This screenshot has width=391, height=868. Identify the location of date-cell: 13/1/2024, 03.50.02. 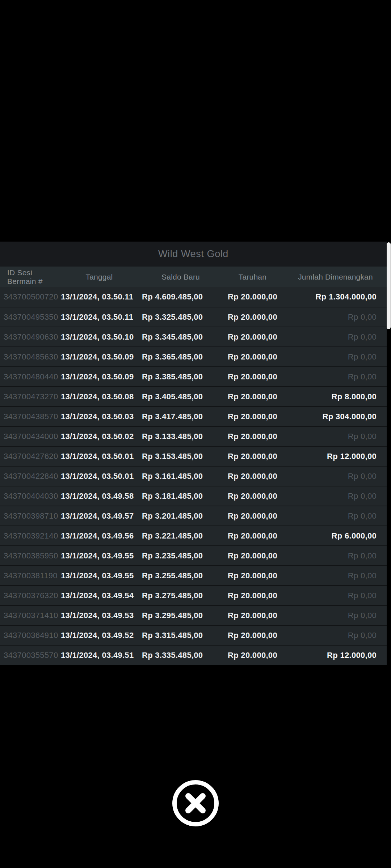
(99, 436).